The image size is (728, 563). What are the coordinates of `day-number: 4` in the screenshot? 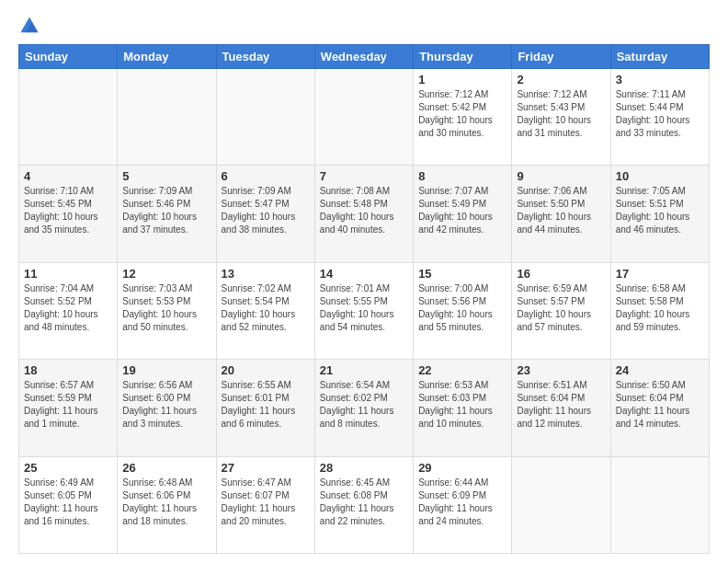 It's located at (68, 177).